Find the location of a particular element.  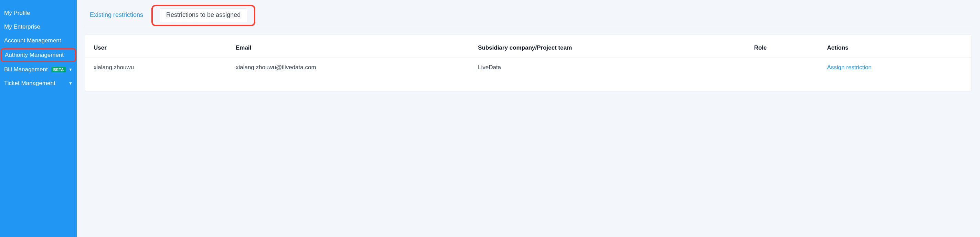

cell-actions: Assign restriction is located at coordinates (895, 68).